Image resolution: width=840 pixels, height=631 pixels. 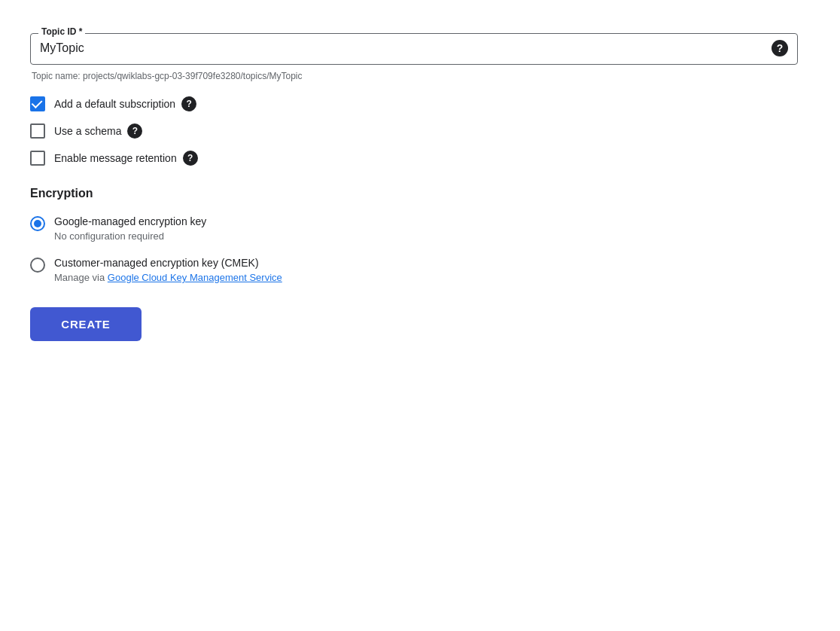 What do you see at coordinates (38, 158) in the screenshot?
I see `enable-message-retention-checkbox` at bounding box center [38, 158].